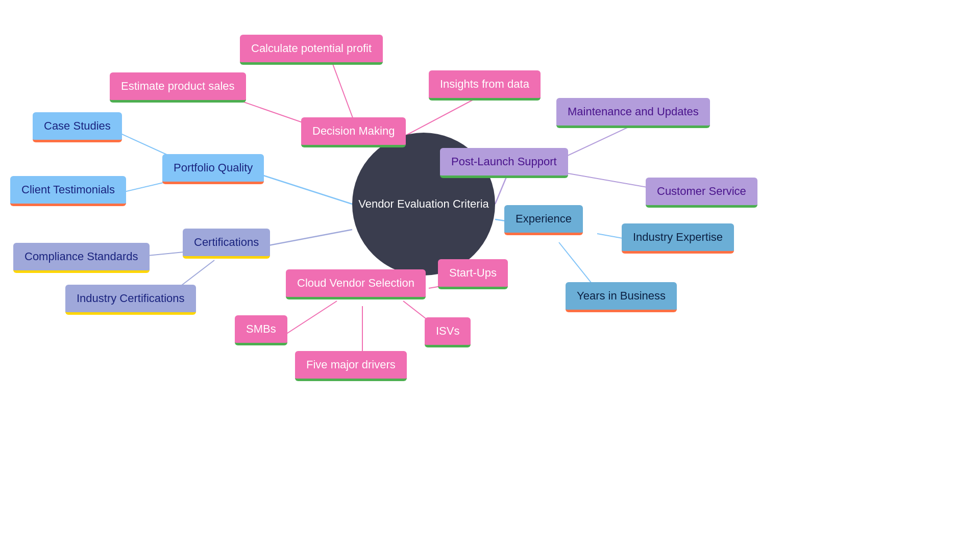  Describe the element at coordinates (351, 366) in the screenshot. I see `node-five-drivers: Five major drivers` at that location.